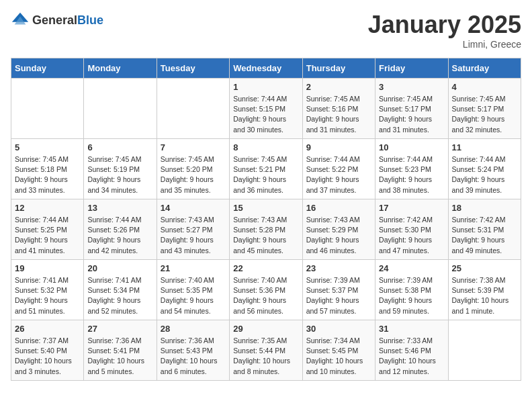 The height and width of the screenshot is (411, 532). Describe the element at coordinates (266, 109) in the screenshot. I see `day-cell: 1Sunrise: 7:44 AMSunset: 5:15 PMDaylight…` at that location.